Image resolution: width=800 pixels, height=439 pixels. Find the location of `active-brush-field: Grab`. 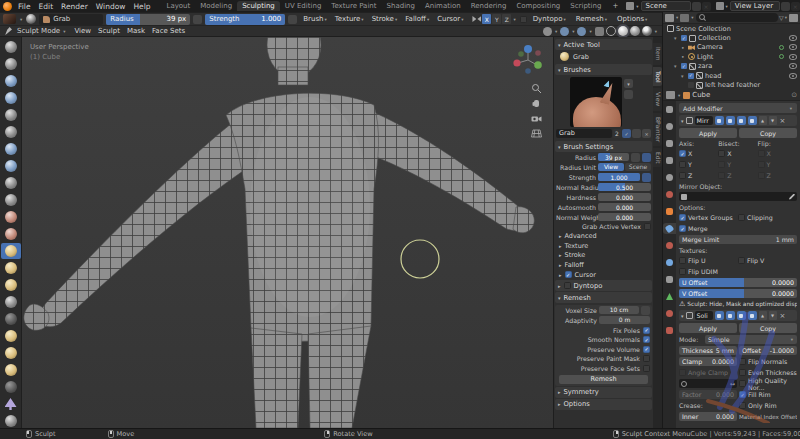

active-brush-field: Grab is located at coordinates (71, 20).